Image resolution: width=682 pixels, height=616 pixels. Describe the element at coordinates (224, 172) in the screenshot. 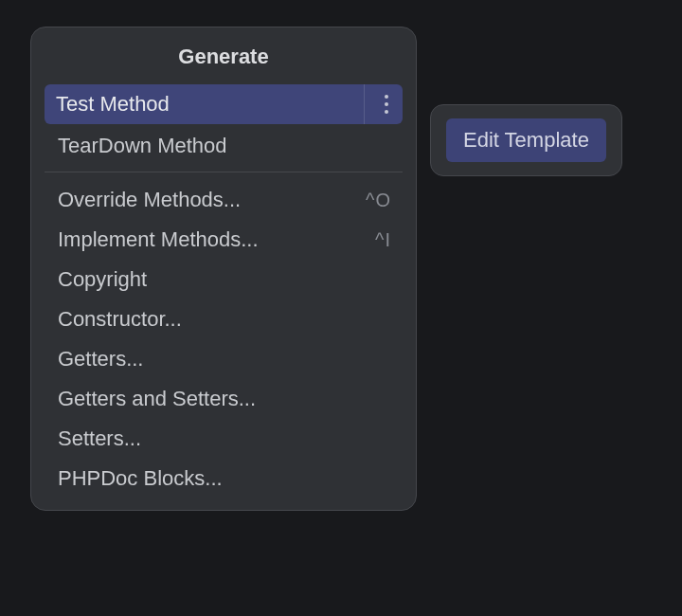

I see `menu-separator` at that location.